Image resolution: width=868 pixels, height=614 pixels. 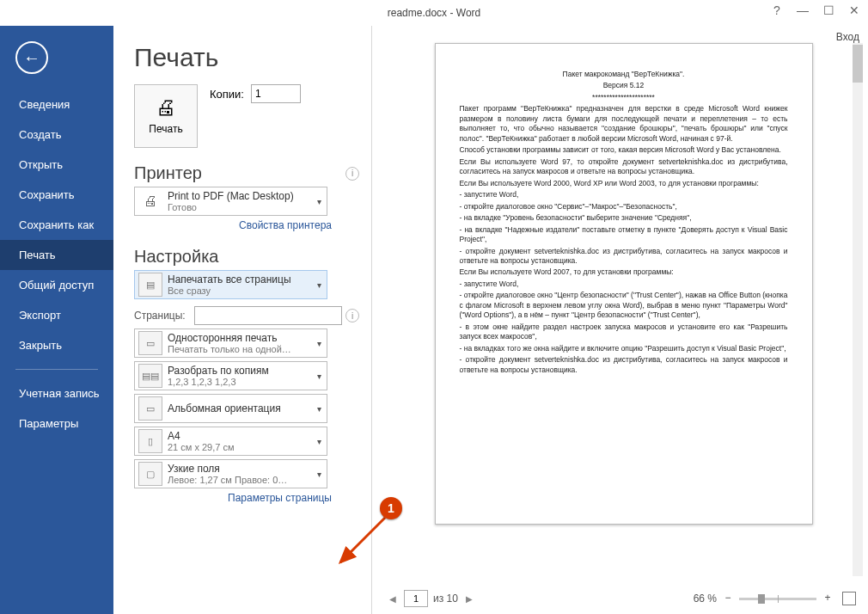 I want to click on doc-line: - в этом окне найдите раздел настроек за…, so click(x=624, y=332).